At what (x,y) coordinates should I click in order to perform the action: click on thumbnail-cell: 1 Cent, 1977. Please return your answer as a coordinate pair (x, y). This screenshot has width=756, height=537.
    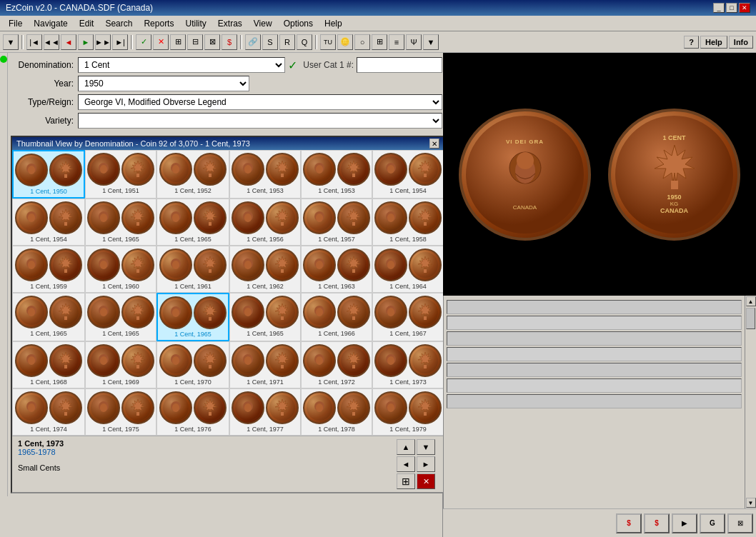
    Looking at the image, I should click on (265, 412).